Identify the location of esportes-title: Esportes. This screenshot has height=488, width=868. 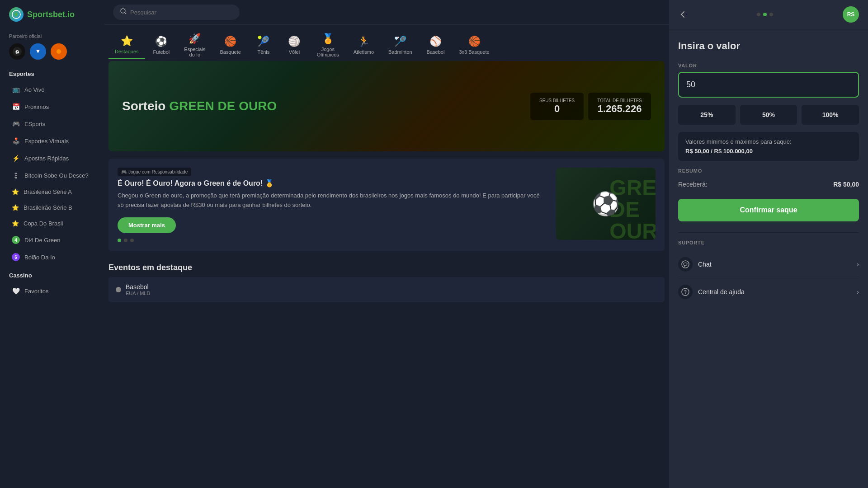
(52, 72).